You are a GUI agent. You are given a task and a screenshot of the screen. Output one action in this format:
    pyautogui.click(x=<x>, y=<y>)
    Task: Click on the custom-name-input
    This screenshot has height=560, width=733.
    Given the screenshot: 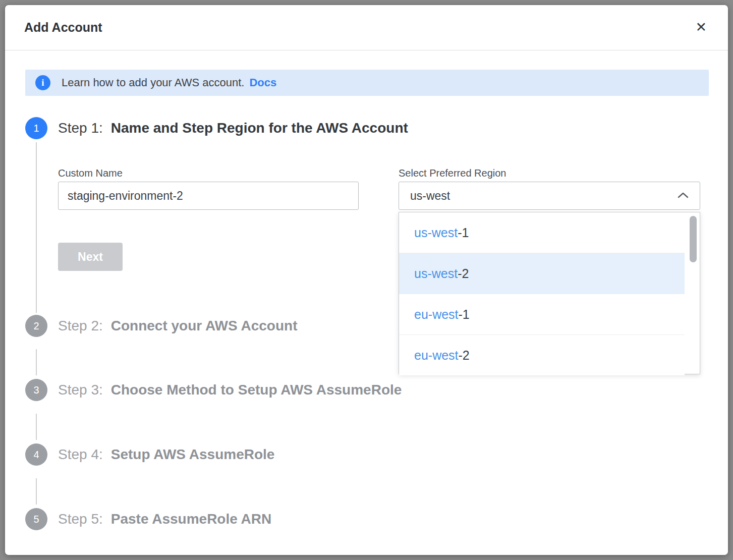 What is the action you would take?
    pyautogui.click(x=208, y=196)
    